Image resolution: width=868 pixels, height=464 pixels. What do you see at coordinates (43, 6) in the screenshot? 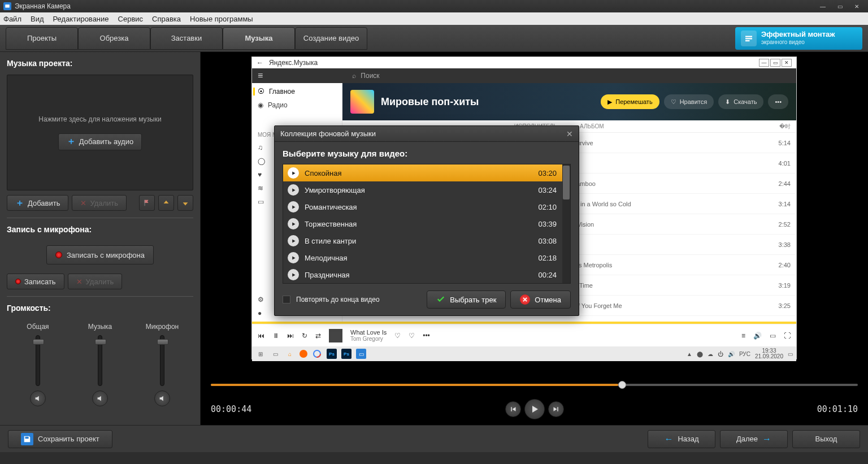
I see `window-title: Экранная Камера` at bounding box center [43, 6].